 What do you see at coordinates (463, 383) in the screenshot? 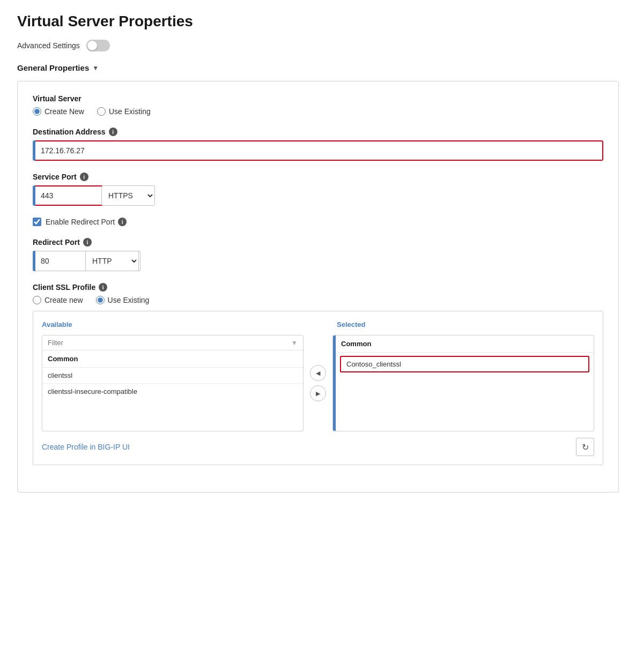
I see `ssl-selected-panel: Common Contoso_clientssl` at bounding box center [463, 383].